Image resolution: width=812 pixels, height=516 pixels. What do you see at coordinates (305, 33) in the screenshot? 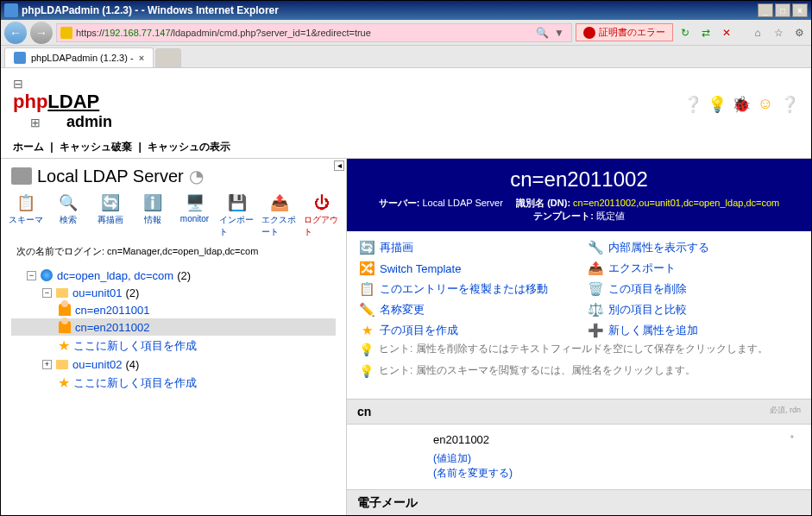
I see `url-text: https://192.168.77.147/ldapadmin/cmd.php…` at bounding box center [305, 33].